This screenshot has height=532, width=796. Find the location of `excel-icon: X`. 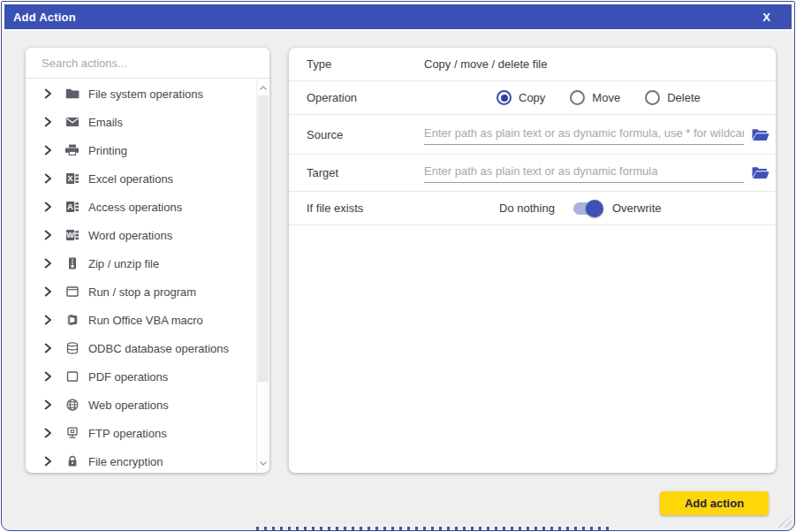

excel-icon: X is located at coordinates (72, 179).